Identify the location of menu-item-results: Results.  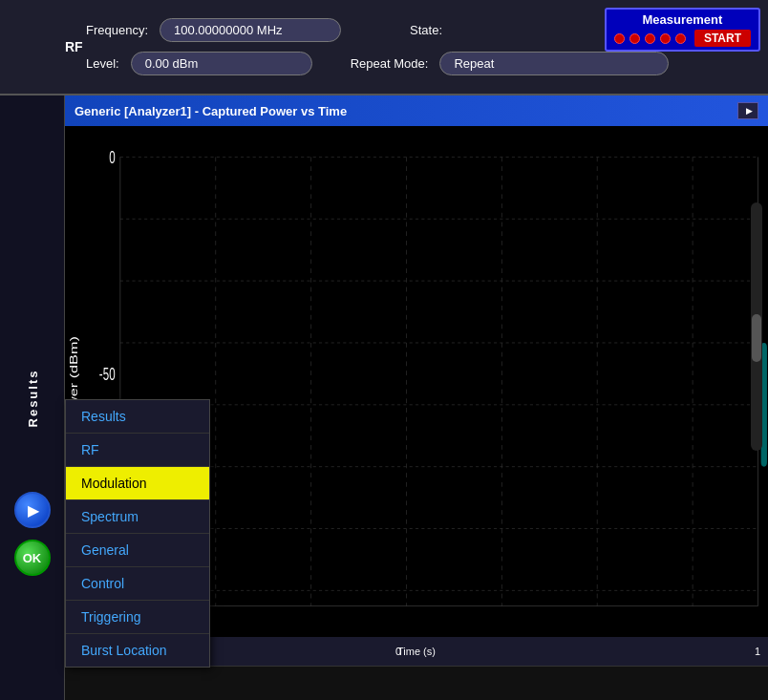
(138, 416).